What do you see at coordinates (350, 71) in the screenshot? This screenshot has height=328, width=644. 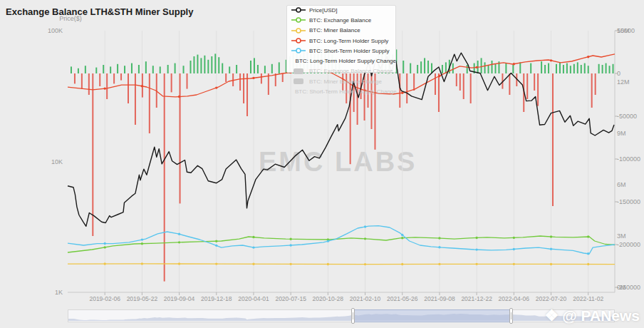 I see `legend-item-label: BTC: Exchange Balance Change` at bounding box center [350, 71].